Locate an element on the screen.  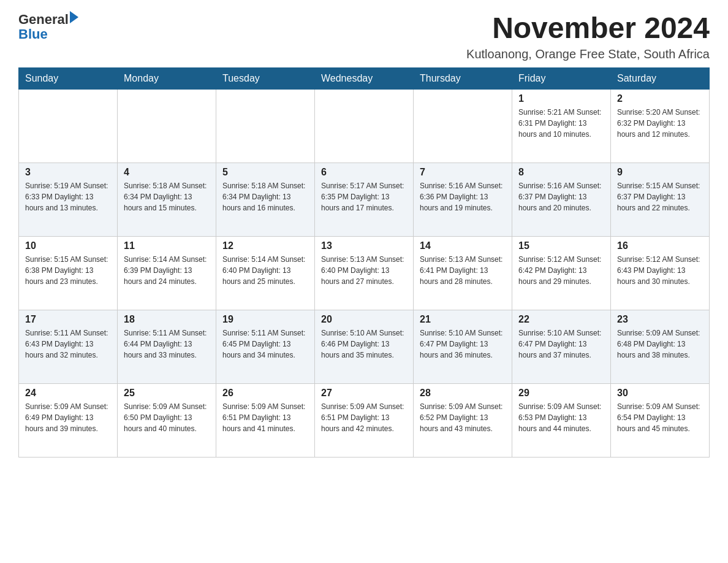
location-subtitle: Kutloanong, Orange Free State, South Afr… is located at coordinates (588, 54).